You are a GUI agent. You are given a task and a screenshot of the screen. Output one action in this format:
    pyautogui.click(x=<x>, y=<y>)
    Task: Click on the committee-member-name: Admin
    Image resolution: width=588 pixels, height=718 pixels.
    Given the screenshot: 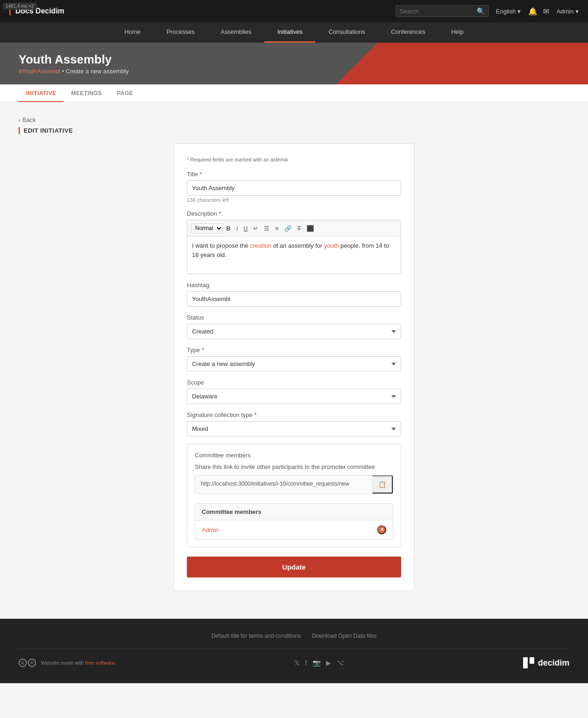 What is the action you would take?
    pyautogui.click(x=211, y=530)
    